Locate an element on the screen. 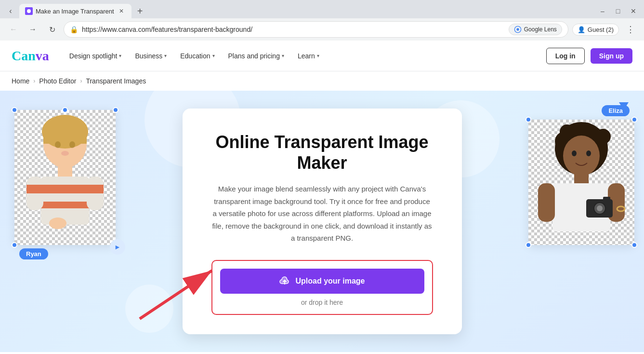 This screenshot has height=354, width=644. tab-title: Make an Image Transparent is located at coordinates (75, 12).